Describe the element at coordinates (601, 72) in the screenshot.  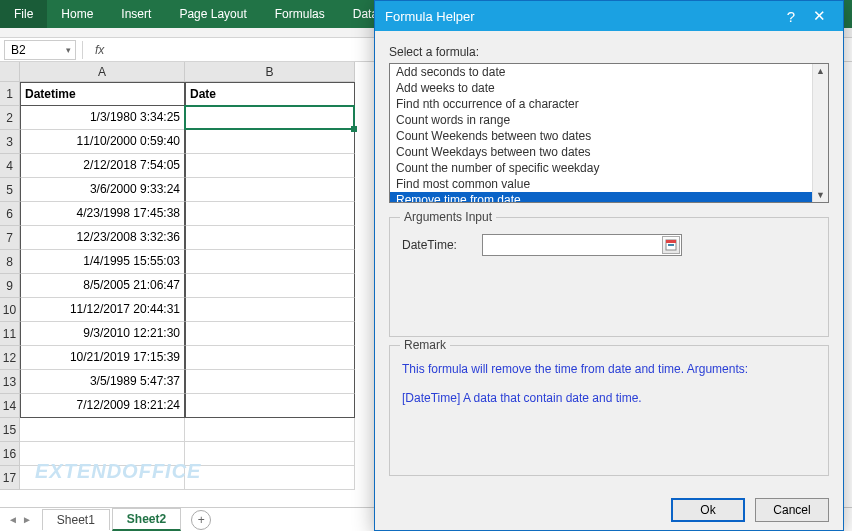
I see `list-item: Add seconds to date` at that location.